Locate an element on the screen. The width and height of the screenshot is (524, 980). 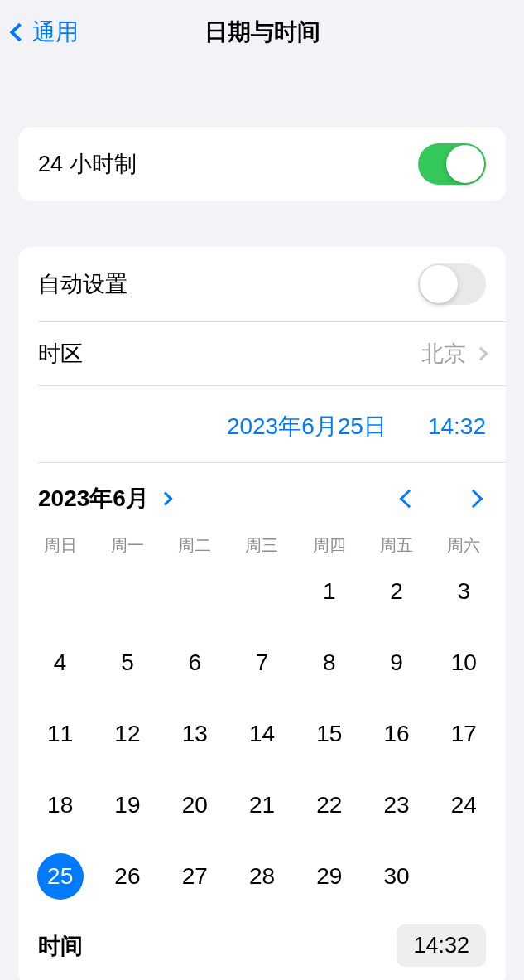
calendar-day: 11 is located at coordinates (60, 734).